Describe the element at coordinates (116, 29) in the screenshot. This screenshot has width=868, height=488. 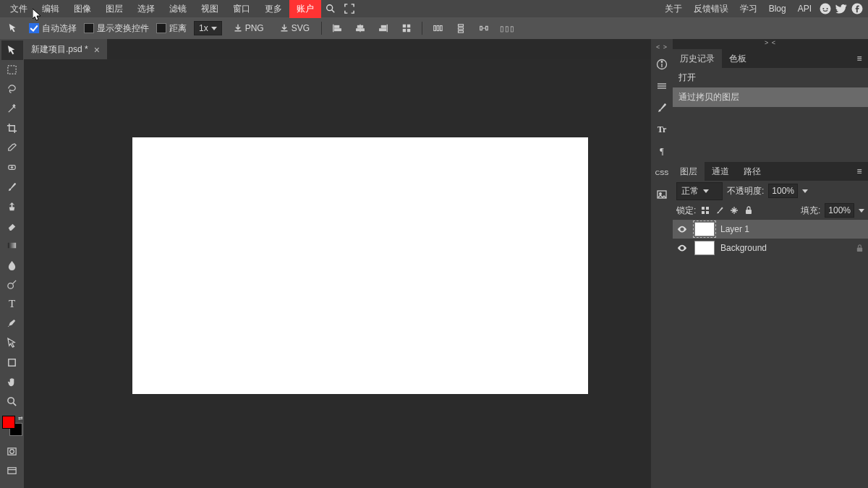
I see `show-transform-checkbox: 显示变换控件` at that location.